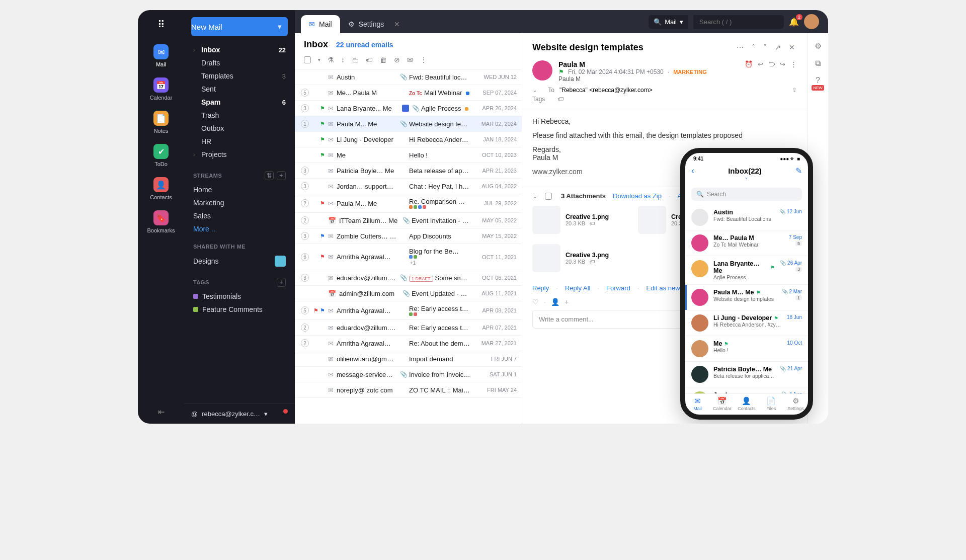  Describe the element at coordinates (161, 222) in the screenshot. I see `nav-bookmarks: 🔖Bookmarks` at that location.